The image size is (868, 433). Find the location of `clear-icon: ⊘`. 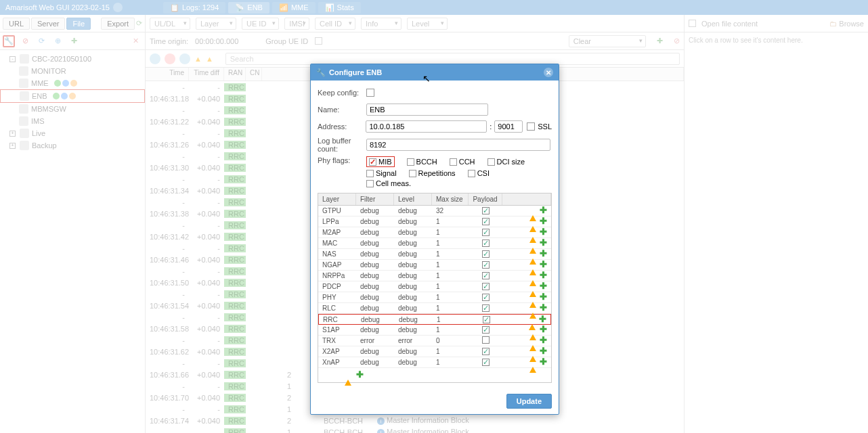

clear-icon: ⊘ is located at coordinates (677, 41).